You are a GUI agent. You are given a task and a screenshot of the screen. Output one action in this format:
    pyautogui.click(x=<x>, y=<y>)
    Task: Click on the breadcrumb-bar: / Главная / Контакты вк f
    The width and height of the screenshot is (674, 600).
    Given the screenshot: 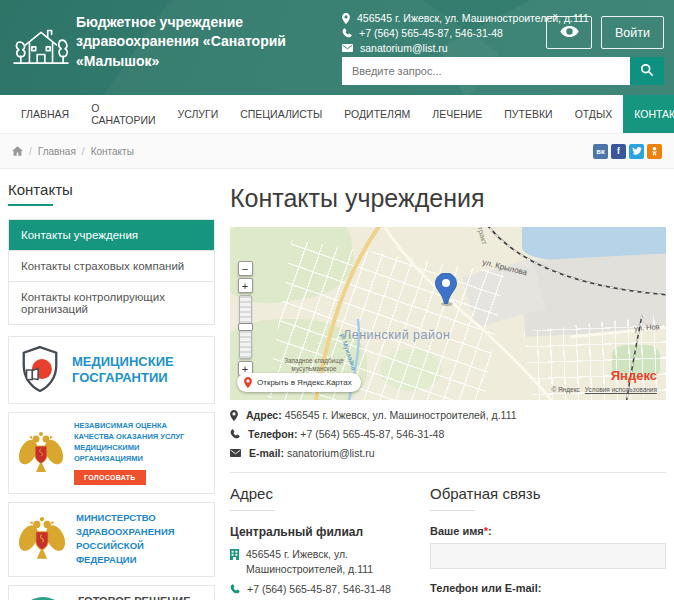 What is the action you would take?
    pyautogui.click(x=337, y=151)
    